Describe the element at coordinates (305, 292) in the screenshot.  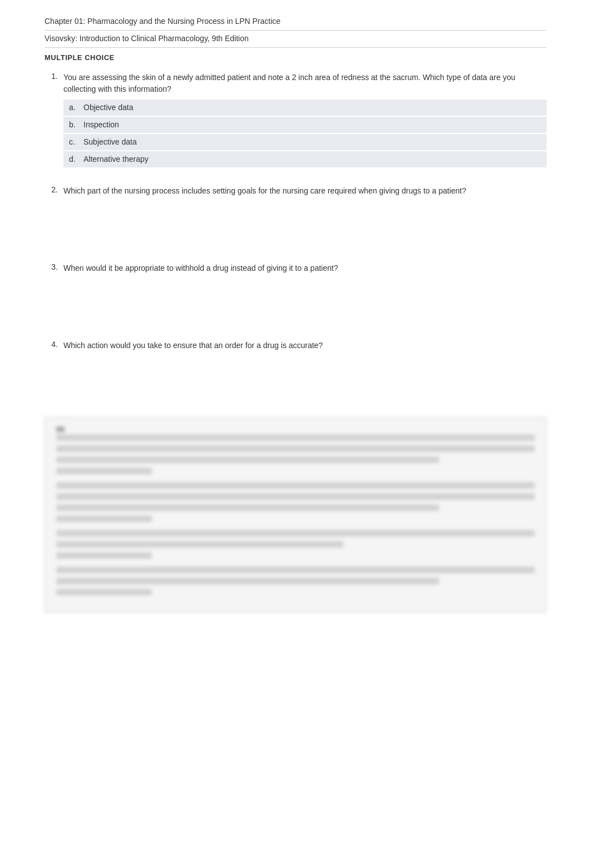
I see `question-content: When would it be appropriate to withhold…` at that location.